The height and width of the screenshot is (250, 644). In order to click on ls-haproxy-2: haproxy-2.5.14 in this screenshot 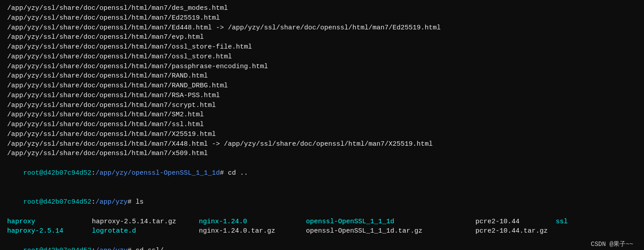, I will do `click(50, 231)`.